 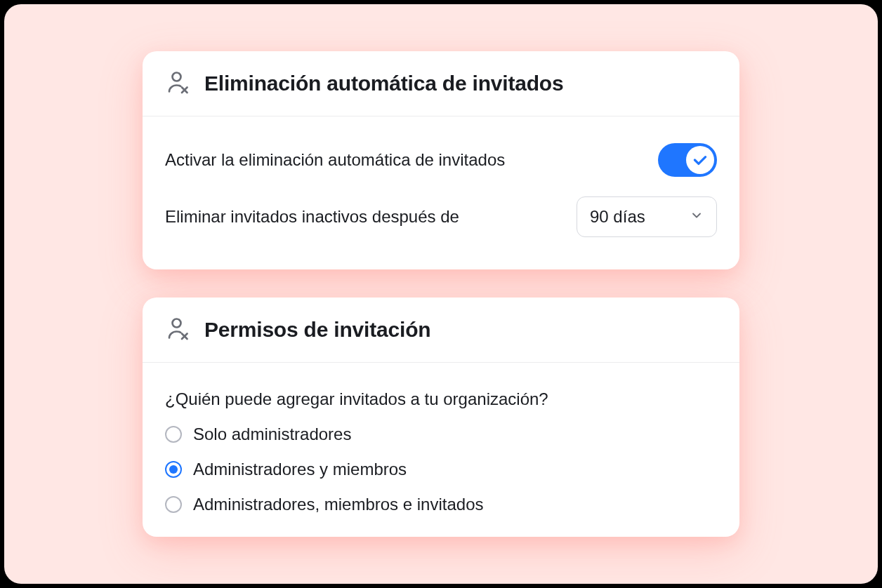 I want to click on auto-remove-toggle, so click(x=687, y=160).